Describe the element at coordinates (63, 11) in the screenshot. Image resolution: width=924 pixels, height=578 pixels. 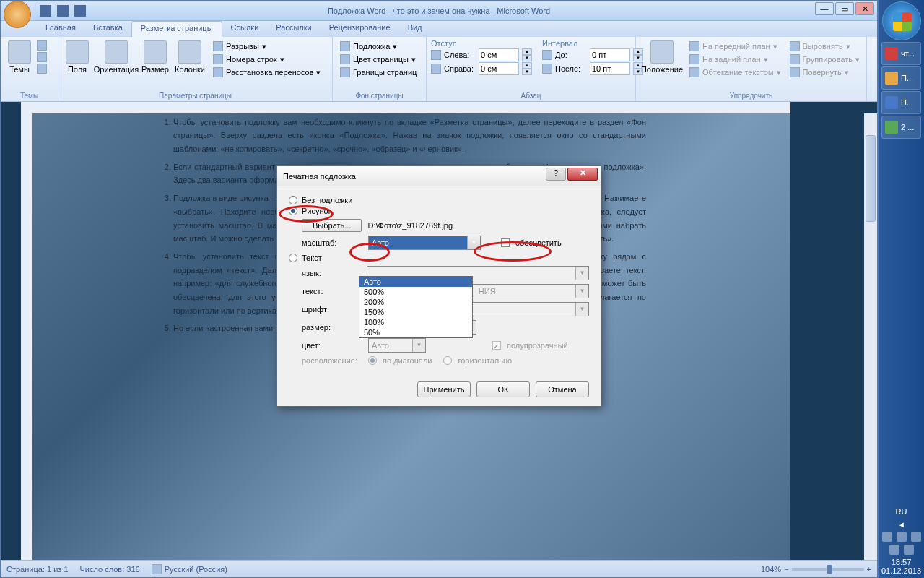
I see `quick-access-toolbar` at that location.